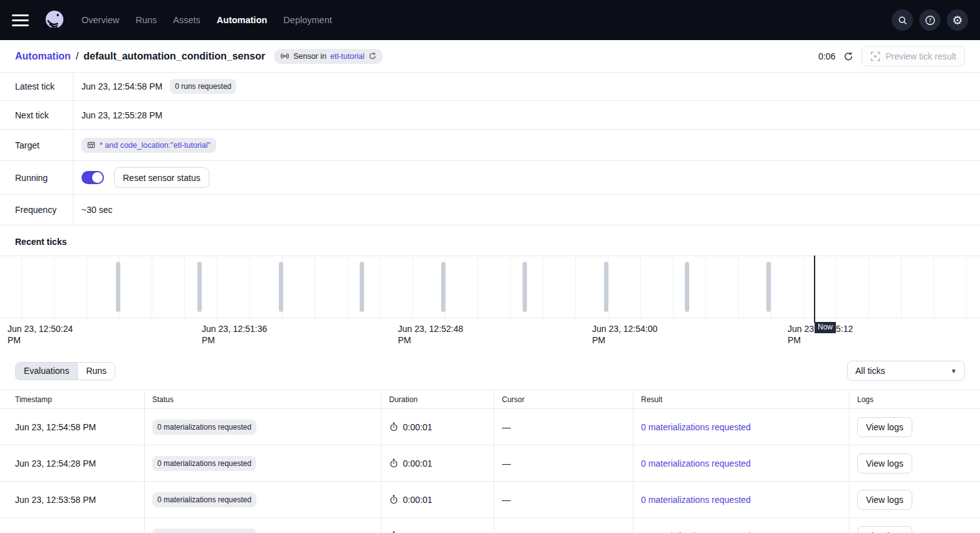  Describe the element at coordinates (875, 56) in the screenshot. I see `preview-icon` at that location.